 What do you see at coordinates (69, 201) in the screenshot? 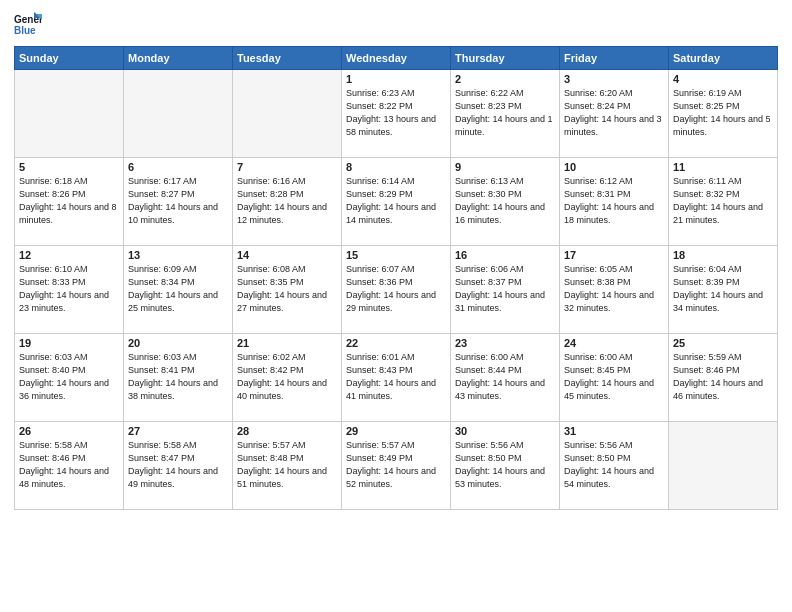
I see `day-info: Sunrise: 6:18 AMSunset: 8:26 PMDaylight:…` at bounding box center [69, 201].